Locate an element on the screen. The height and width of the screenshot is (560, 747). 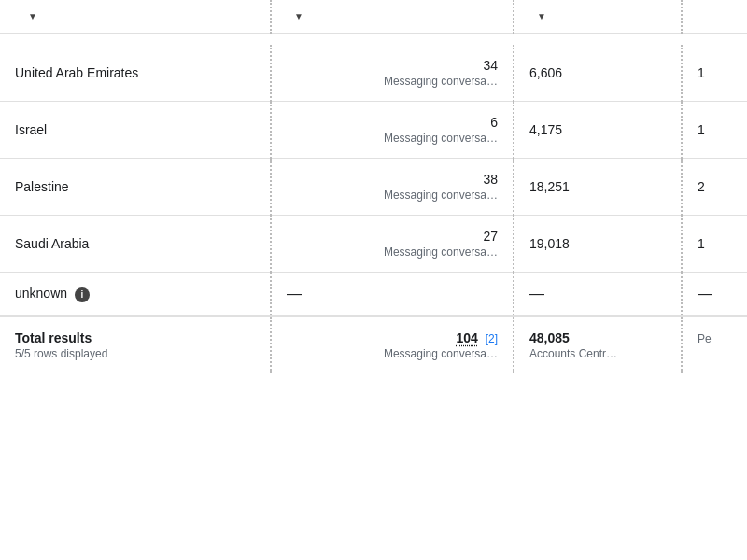
results-number-2: 38 is located at coordinates (392, 179).